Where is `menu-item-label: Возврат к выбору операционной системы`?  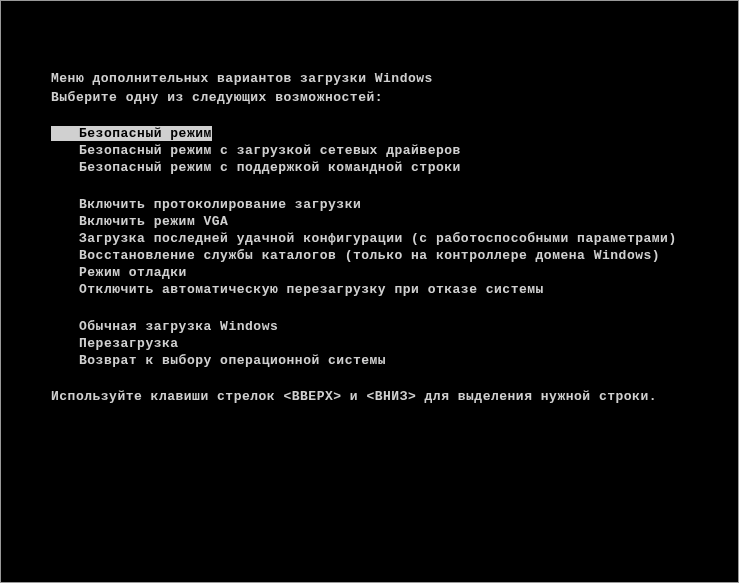 menu-item-label: Возврат к выбору операционной системы is located at coordinates (232, 360).